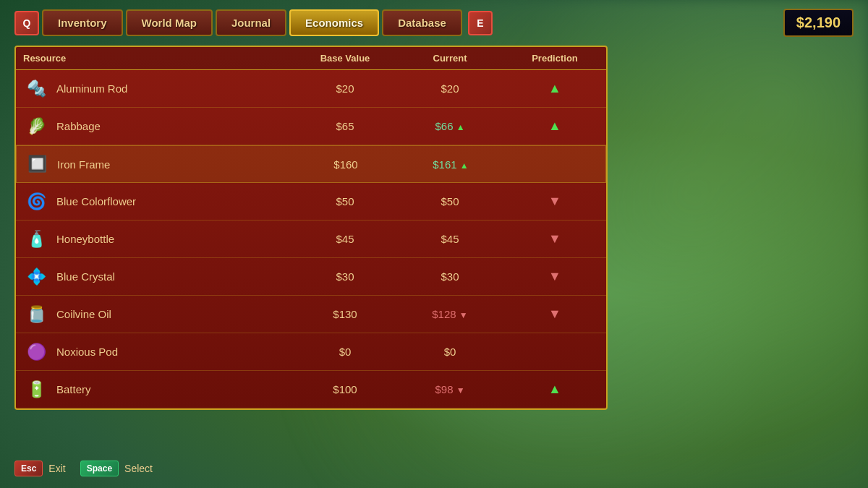 The height and width of the screenshot is (488, 868). I want to click on table-row: 🟣 Noxious Pod $0 $0, so click(311, 352).